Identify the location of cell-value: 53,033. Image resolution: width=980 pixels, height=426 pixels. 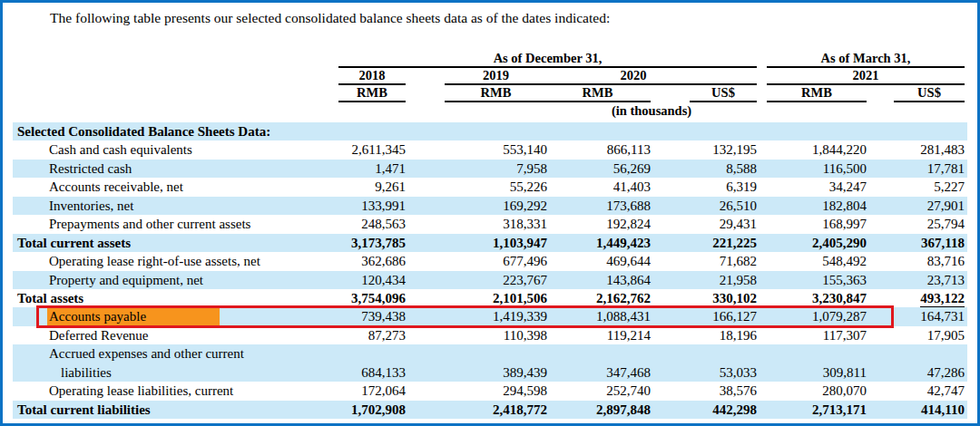
(704, 363).